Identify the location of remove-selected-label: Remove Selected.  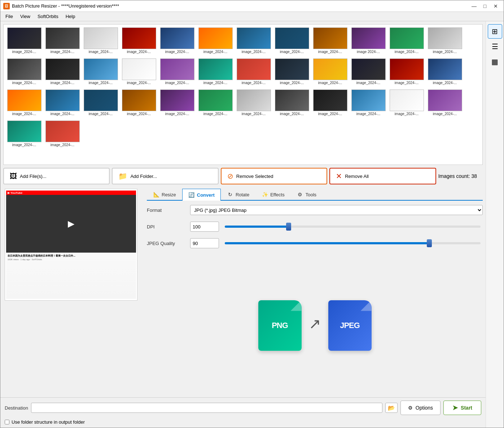
(255, 176).